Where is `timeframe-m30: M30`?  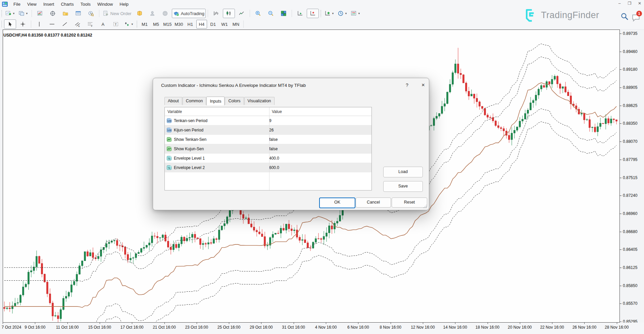 timeframe-m30: M30 is located at coordinates (179, 24).